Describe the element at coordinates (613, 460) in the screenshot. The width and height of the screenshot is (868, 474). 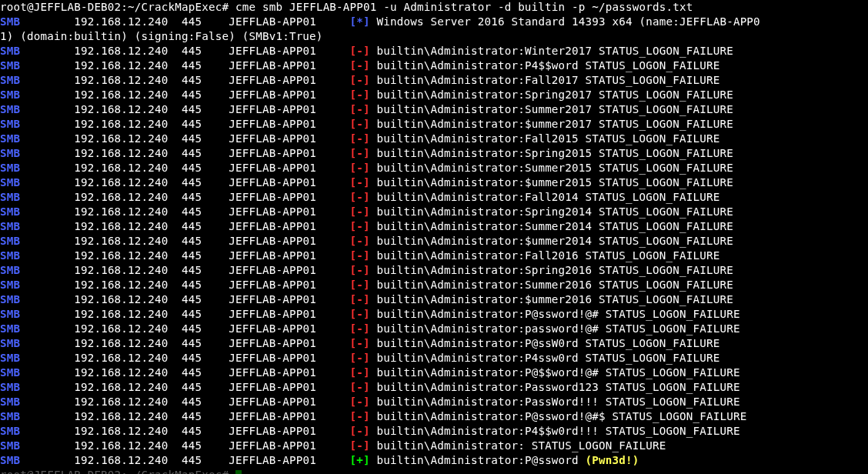
I see `pwned-label: (Pwn3d!)` at that location.